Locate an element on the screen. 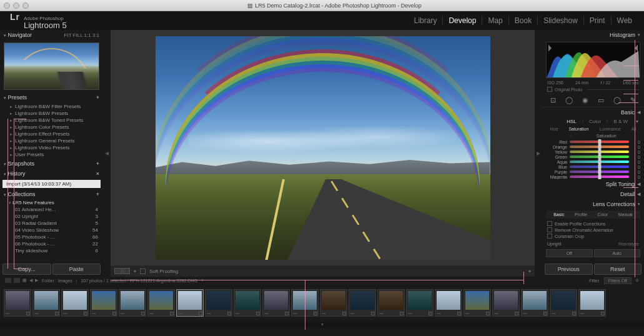  redeye-tool-icon: ◉ is located at coordinates (585, 100).